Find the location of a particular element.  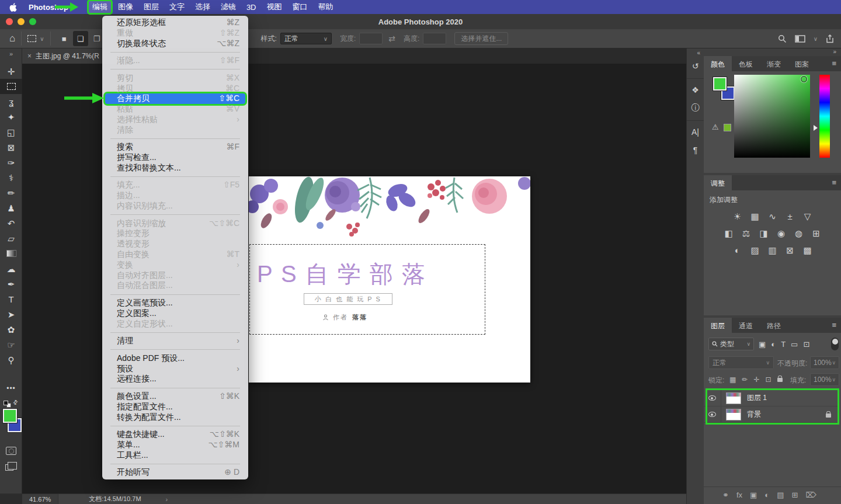

add-to-selection-button: ❏ is located at coordinates (81, 39).